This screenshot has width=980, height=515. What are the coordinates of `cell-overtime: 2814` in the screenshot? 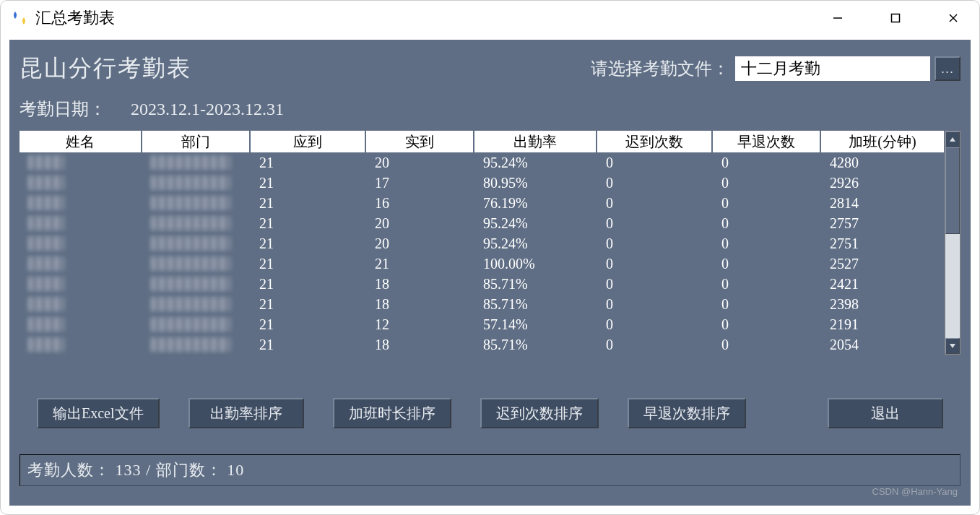 It's located at (883, 203).